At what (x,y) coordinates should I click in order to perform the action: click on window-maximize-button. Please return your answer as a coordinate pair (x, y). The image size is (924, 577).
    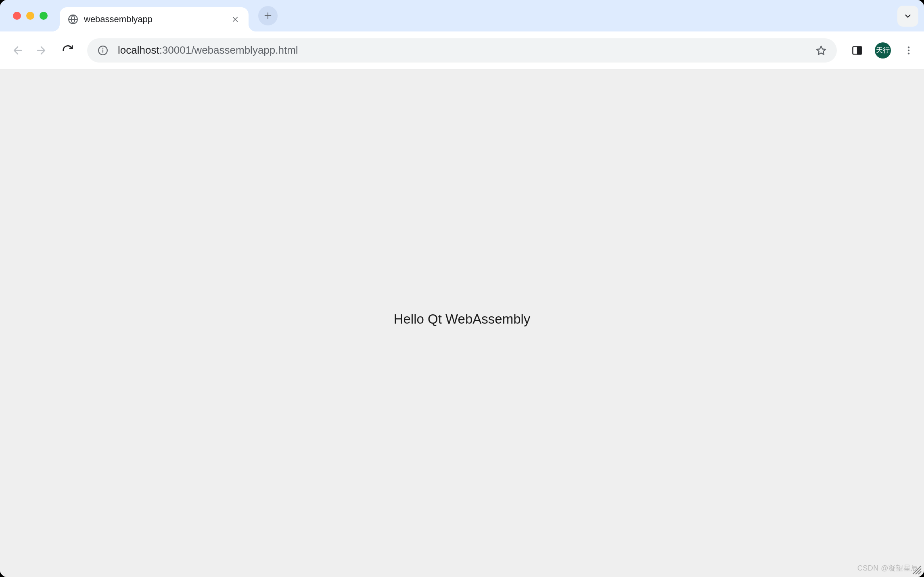
    Looking at the image, I should click on (44, 16).